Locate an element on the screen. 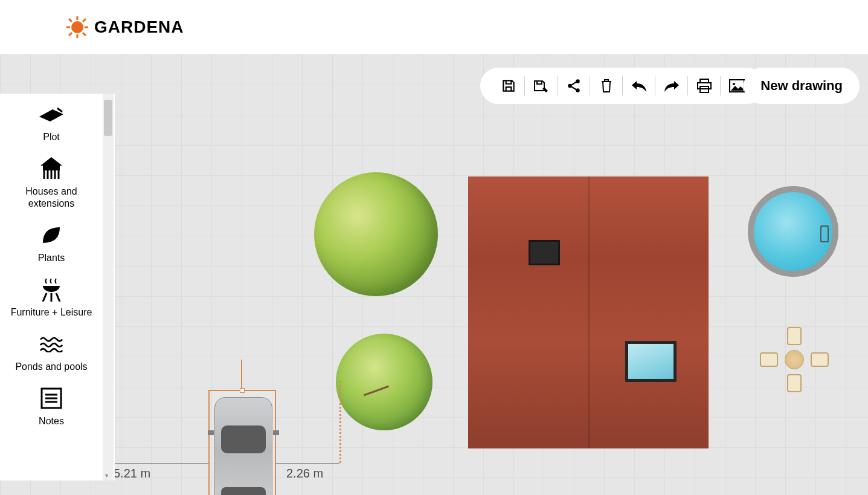  trash-icon is located at coordinates (606, 86).